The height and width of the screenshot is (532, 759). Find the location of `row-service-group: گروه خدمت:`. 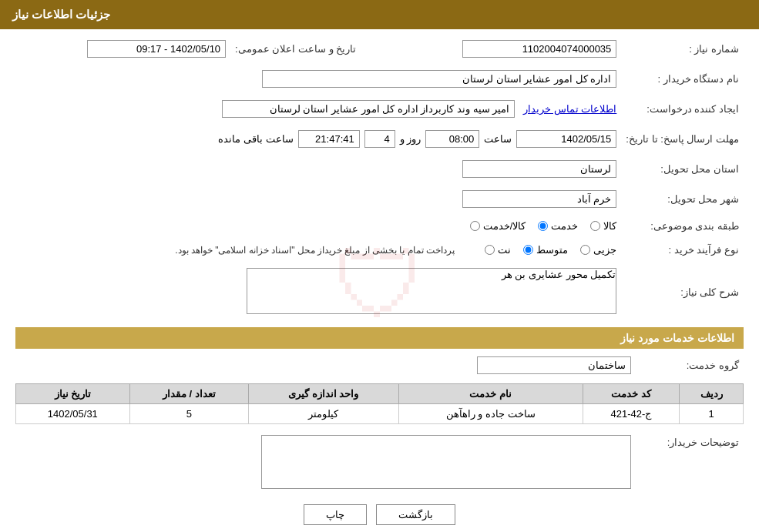

row-service-group: گروه خدمت: is located at coordinates (379, 365).